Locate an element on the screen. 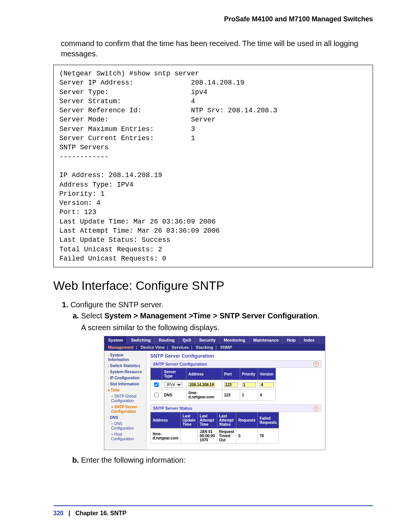 The height and width of the screenshot is (532, 411). sidebar-item-sntp-global: » SNTP Global Configuration is located at coordinates (125, 399).